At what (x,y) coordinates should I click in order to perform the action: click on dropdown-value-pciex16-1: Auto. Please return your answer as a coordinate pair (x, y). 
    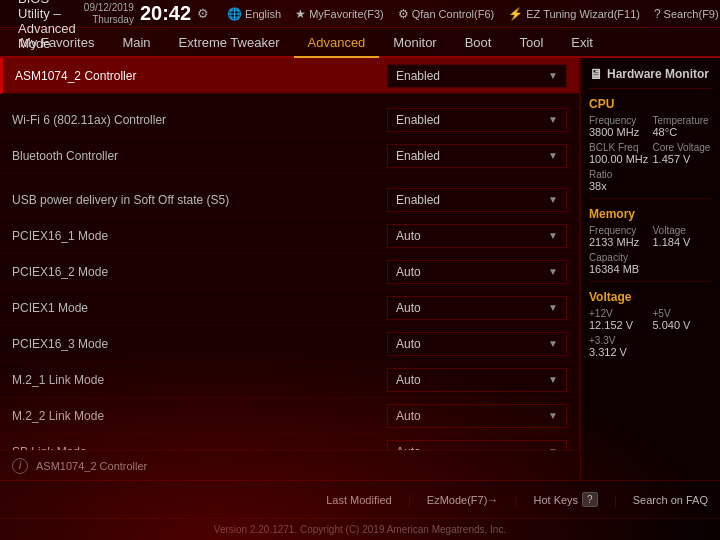
    Looking at the image, I should click on (408, 236).